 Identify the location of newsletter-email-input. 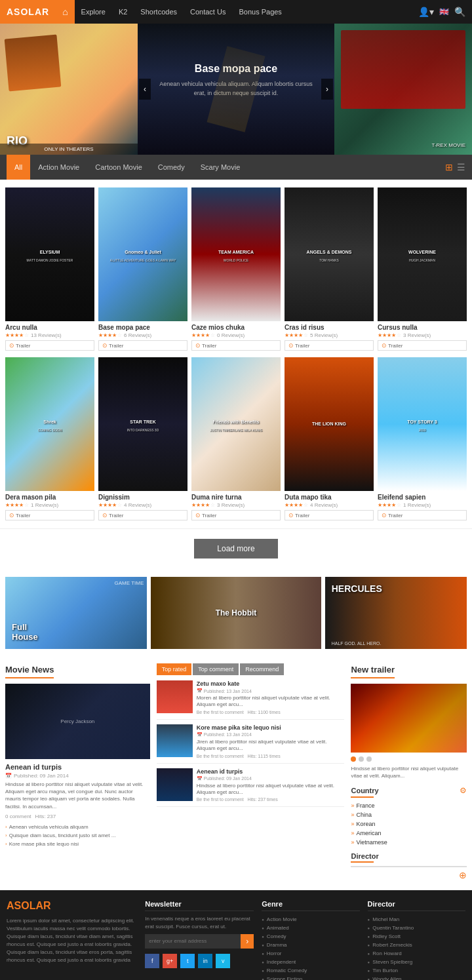
(193, 941).